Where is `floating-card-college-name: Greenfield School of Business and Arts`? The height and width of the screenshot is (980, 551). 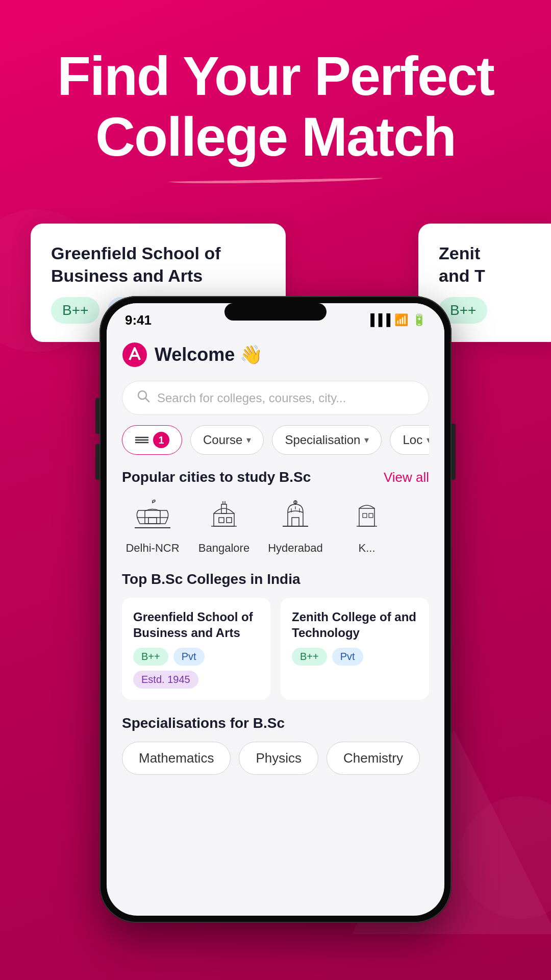
floating-card-college-name: Greenfield School of Business and Arts is located at coordinates (158, 264).